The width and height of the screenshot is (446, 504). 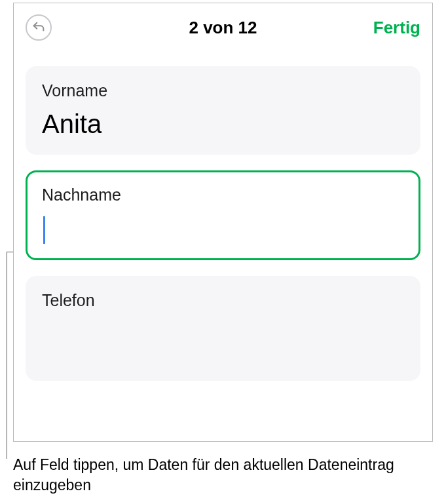 What do you see at coordinates (223, 300) in the screenshot?
I see `field-label-telefon: Telefon` at bounding box center [223, 300].